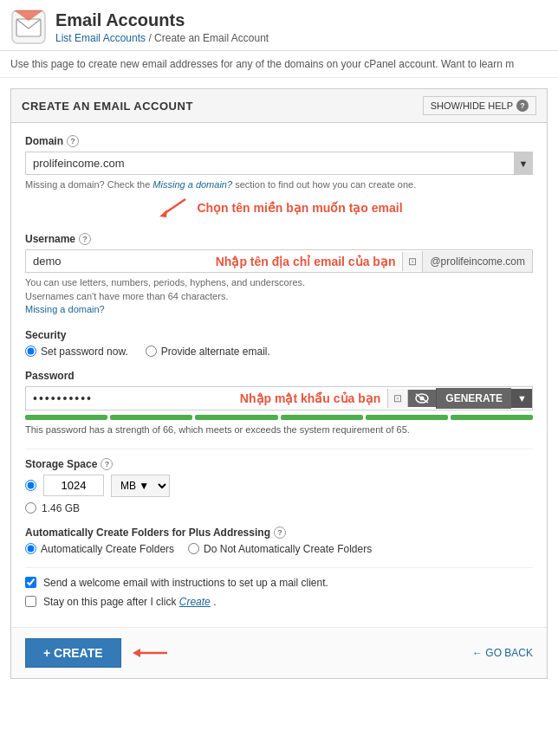  What do you see at coordinates (279, 106) in the screenshot?
I see `form-header: CREATE AN EMAIL ACCOUNT SHOW/HIDE HELP ?` at bounding box center [279, 106].